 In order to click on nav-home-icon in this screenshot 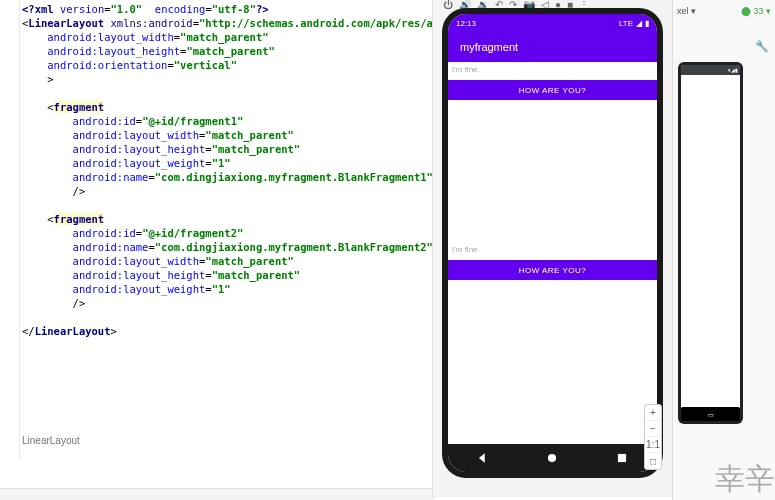, I will do `click(552, 458)`.